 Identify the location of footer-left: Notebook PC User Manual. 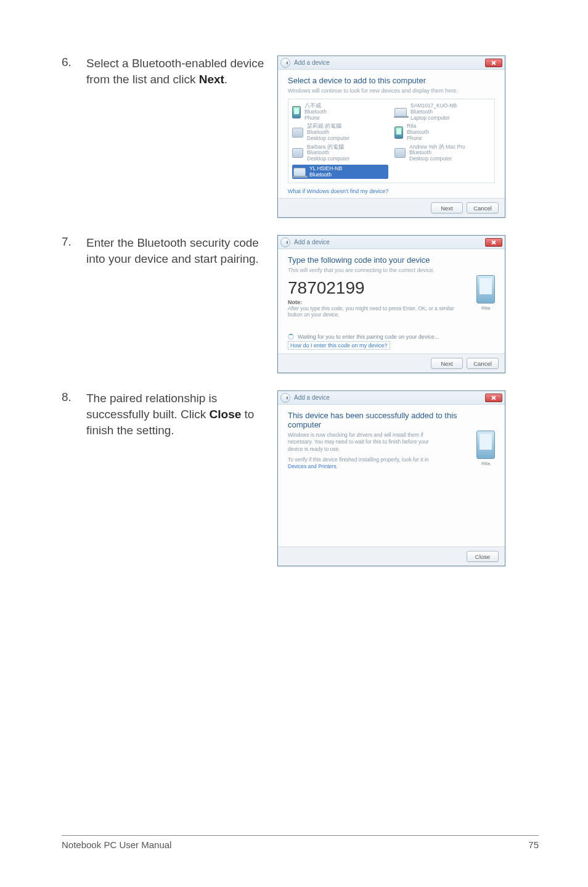
(116, 845).